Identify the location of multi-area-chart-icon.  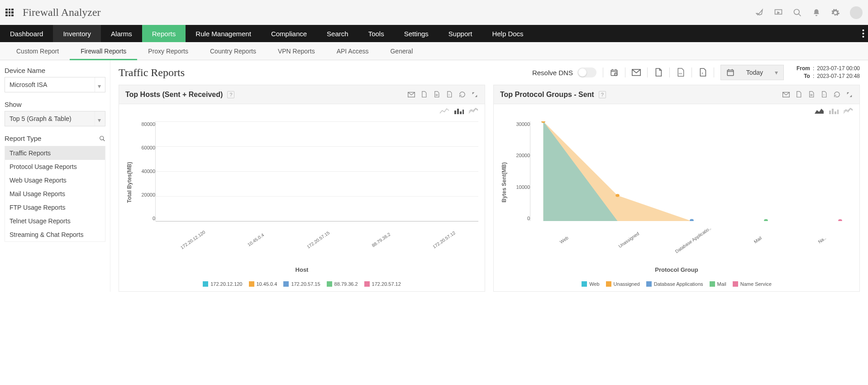
(848, 111).